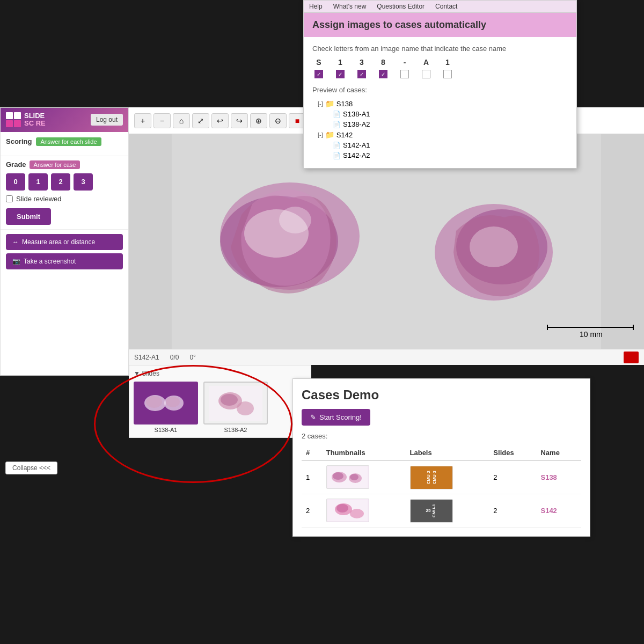  I want to click on slide-reviewed-checkbox, so click(10, 199).